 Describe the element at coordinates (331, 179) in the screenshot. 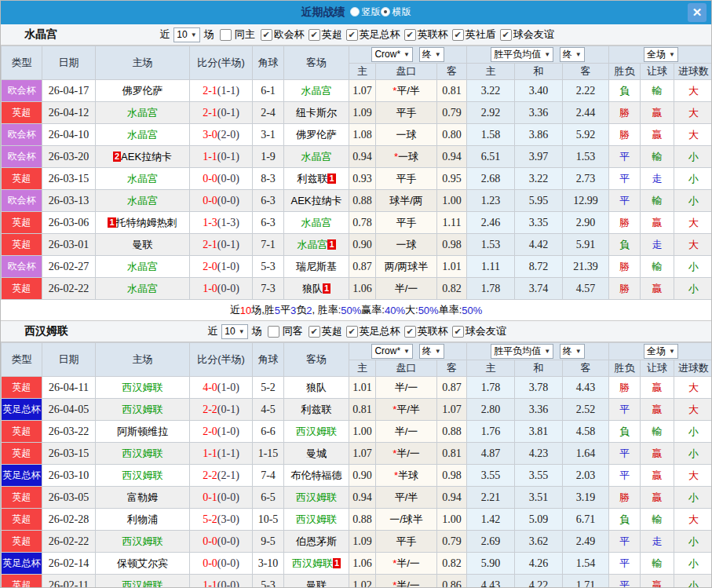

I see `red-card-badge: 1` at that location.